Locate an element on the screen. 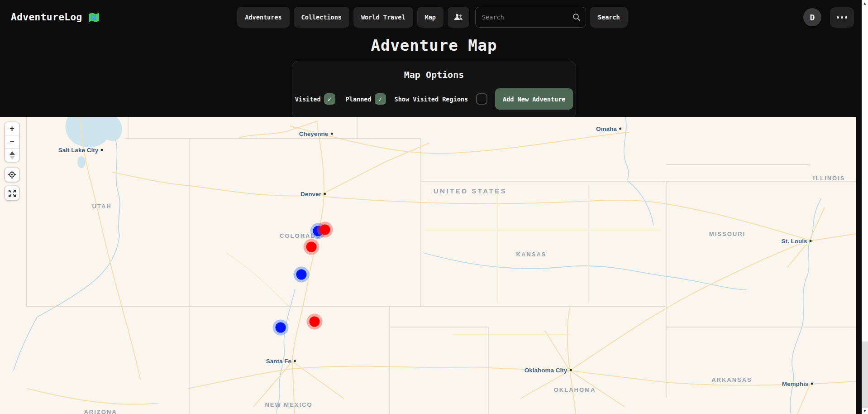  fullscreen-icon is located at coordinates (12, 193).